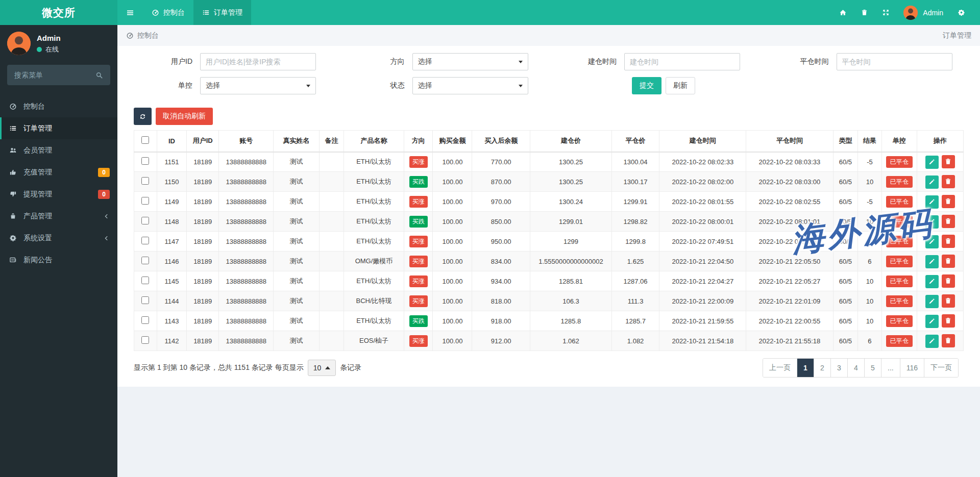  I want to click on pagination: 上一页12345...116下一页, so click(861, 368).